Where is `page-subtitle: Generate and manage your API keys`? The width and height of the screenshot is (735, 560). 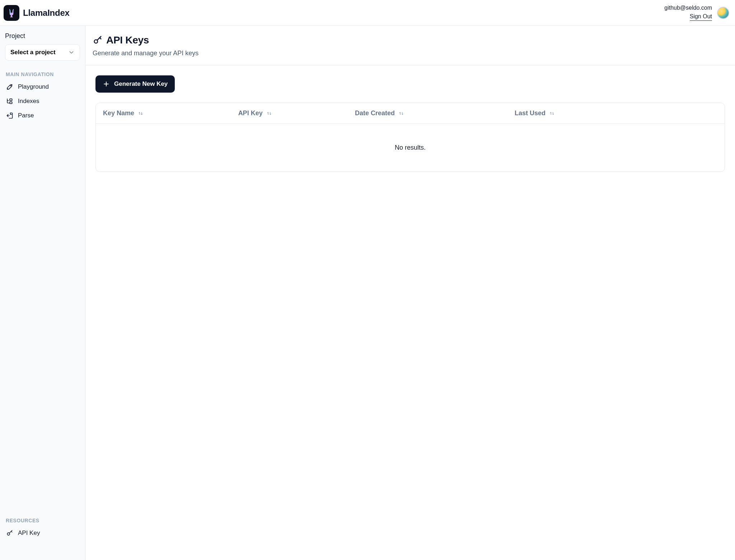
page-subtitle: Generate and manage your API keys is located at coordinates (410, 53).